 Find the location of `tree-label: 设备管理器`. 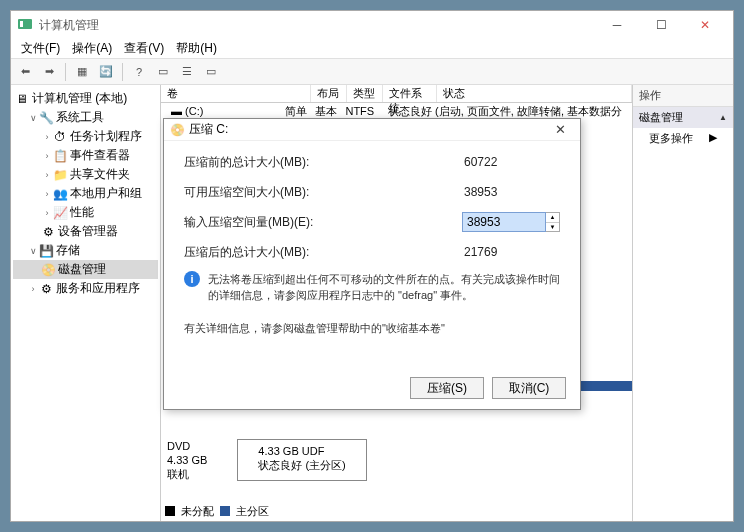

tree-label: 设备管理器 is located at coordinates (88, 232).